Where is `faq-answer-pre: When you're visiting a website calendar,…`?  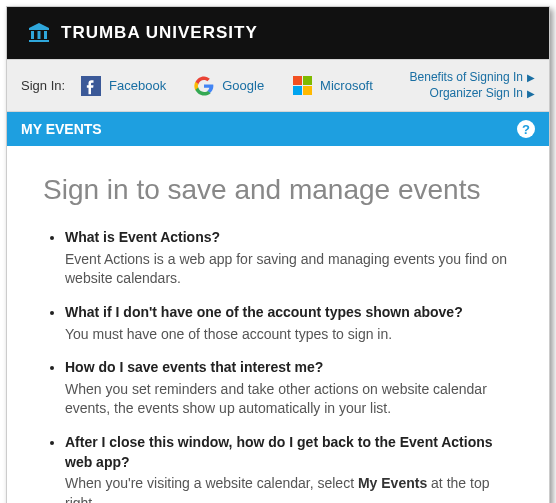
faq-answer-pre: When you're visiting a website calendar,… is located at coordinates (212, 483).